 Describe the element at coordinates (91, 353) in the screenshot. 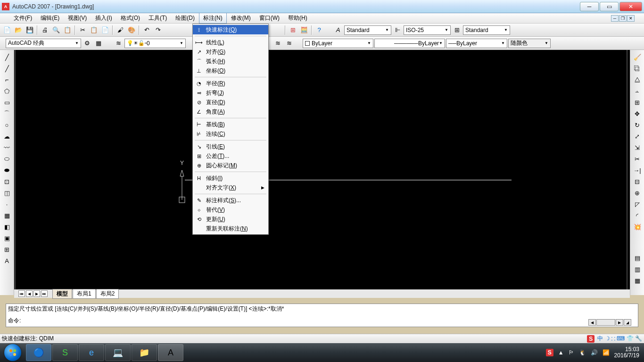

I see `task-ie: e` at that location.